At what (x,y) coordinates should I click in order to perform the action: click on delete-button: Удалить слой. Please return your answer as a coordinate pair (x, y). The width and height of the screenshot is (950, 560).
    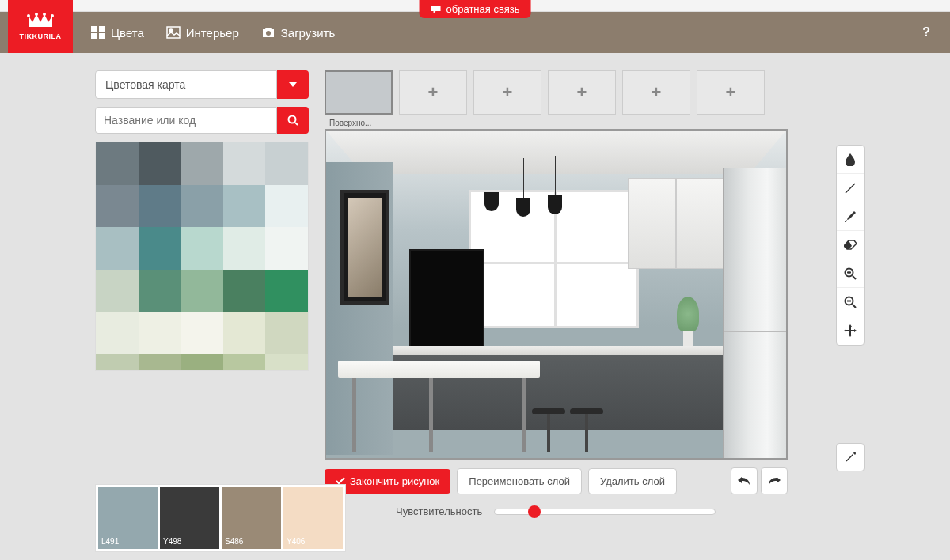
    Looking at the image, I should click on (633, 481).